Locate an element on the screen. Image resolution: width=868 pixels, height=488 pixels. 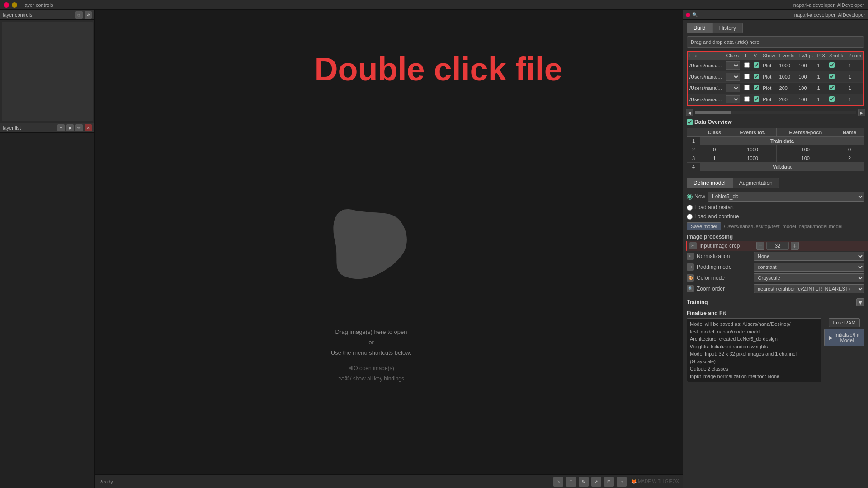
col-file: File is located at coordinates (706, 56).